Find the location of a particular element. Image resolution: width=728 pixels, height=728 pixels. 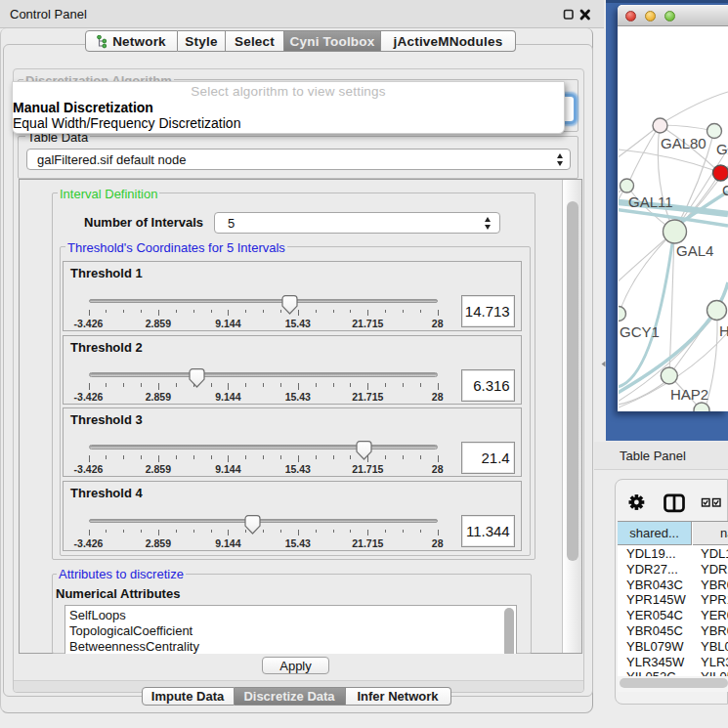

svg-text: HAP2 is located at coordinates (690, 395).